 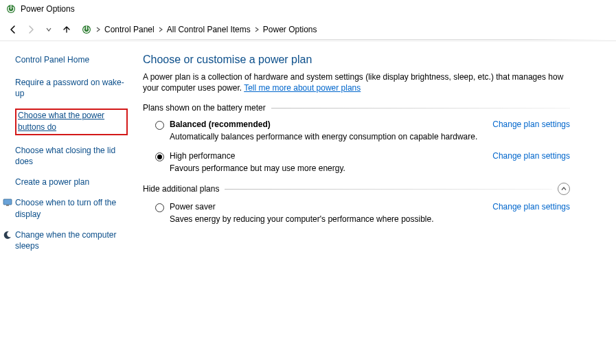 What do you see at coordinates (202, 157) in the screenshot?
I see `plan-title: High performance` at bounding box center [202, 157].